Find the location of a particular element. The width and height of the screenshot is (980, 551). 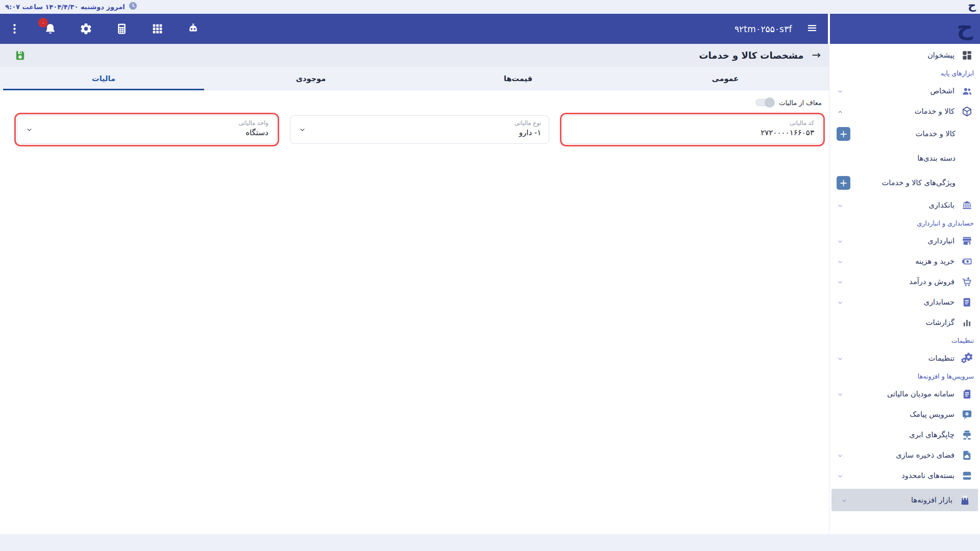

settings-gear-icon is located at coordinates (86, 29).